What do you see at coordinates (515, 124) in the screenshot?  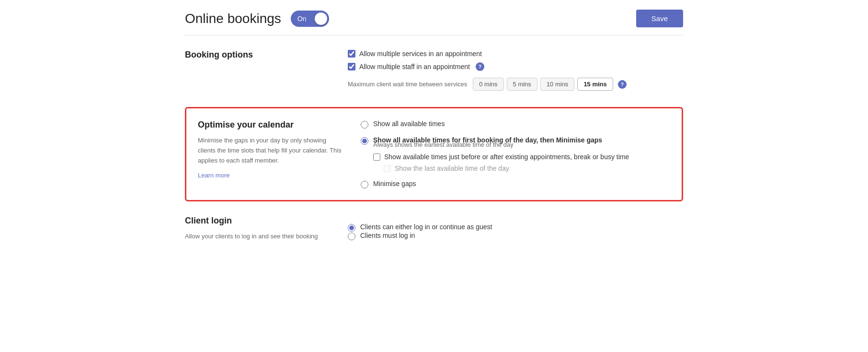 I see `show-all-times-row: Show all available times` at bounding box center [515, 124].